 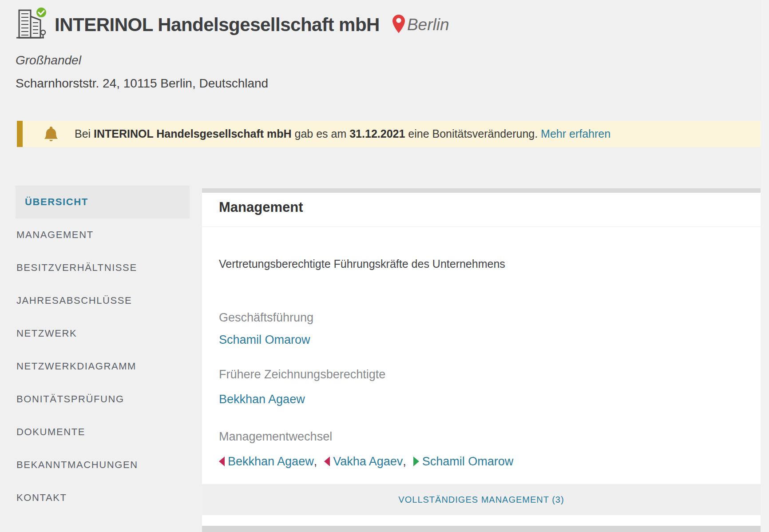 I want to click on change-in-icon, so click(x=416, y=461).